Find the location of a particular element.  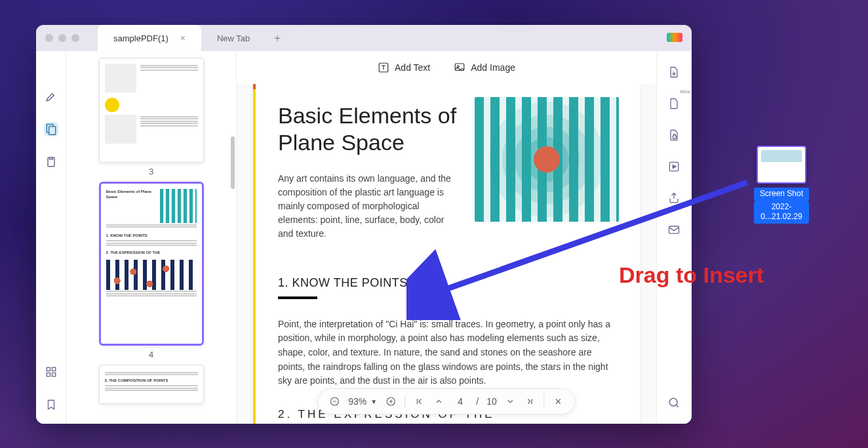

file-thumbnail is located at coordinates (781, 165).